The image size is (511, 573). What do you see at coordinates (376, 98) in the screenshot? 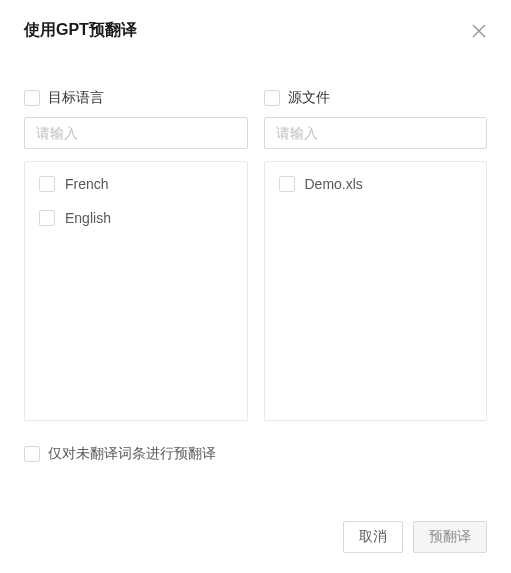
I see `source-file-header: 源文件` at bounding box center [376, 98].